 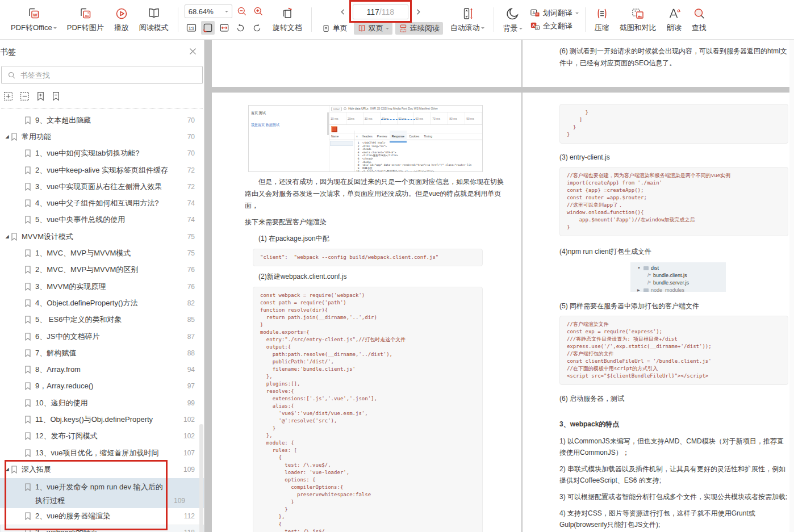 I want to click on rotate-ccw-button, so click(x=241, y=28).